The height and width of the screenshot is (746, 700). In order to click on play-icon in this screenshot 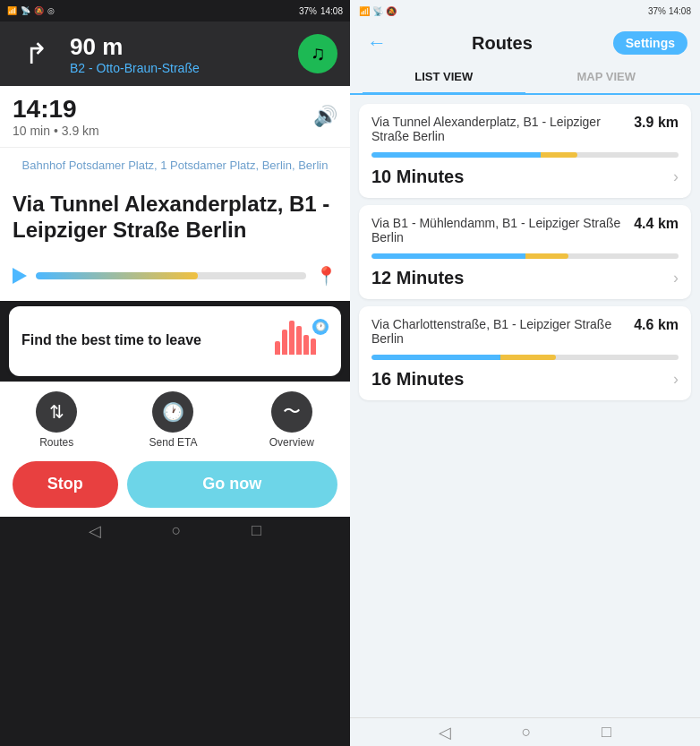, I will do `click(20, 276)`.